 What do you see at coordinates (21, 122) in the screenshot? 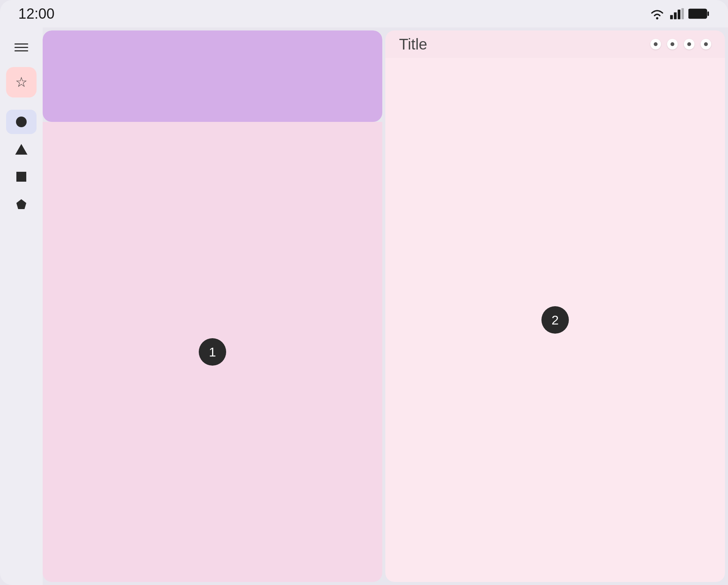
I see `sidebar-item-circle` at bounding box center [21, 122].